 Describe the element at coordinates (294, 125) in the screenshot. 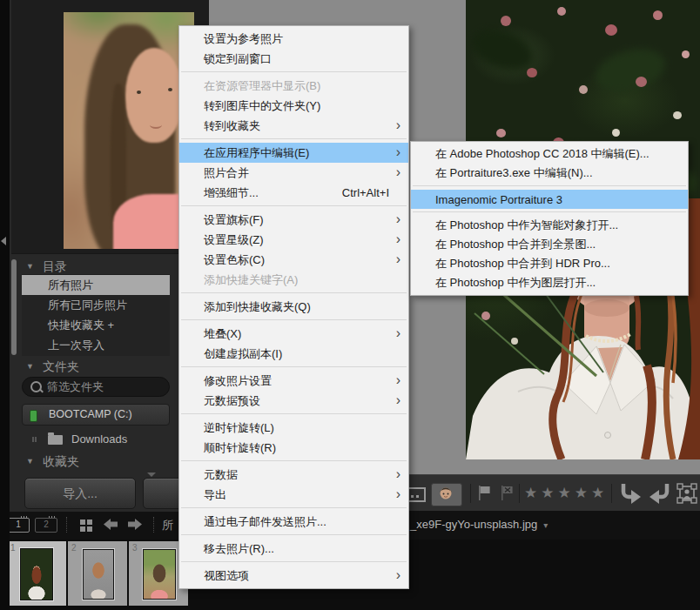

I see `menu-item: 转到收藏夹 ›` at that location.